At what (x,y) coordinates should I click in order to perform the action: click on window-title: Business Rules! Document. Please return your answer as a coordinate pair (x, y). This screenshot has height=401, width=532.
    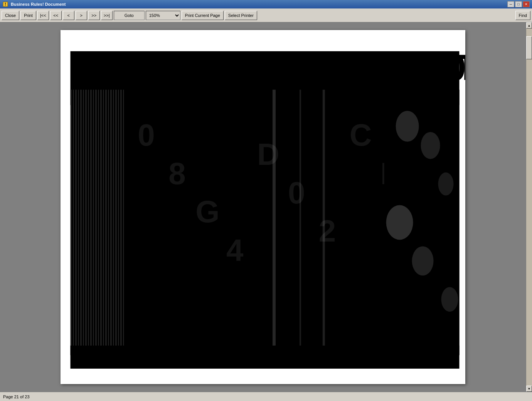
    Looking at the image, I should click on (258, 4).